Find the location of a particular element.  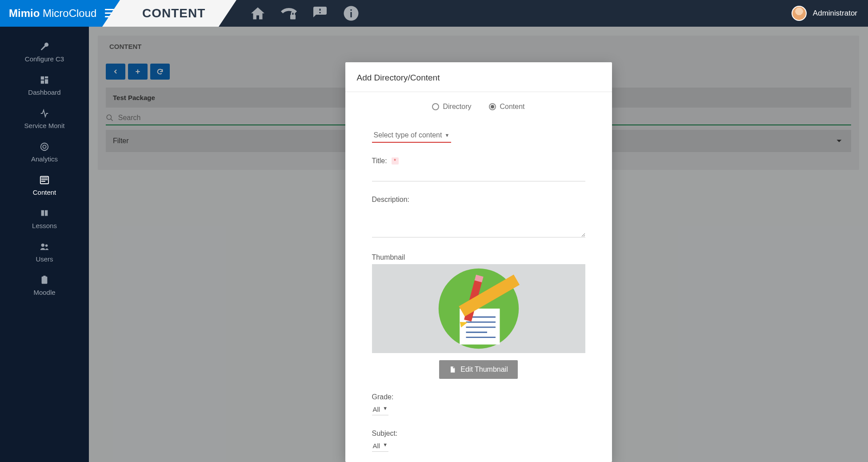

subject-field: Subject: All ▼ is located at coordinates (479, 441).